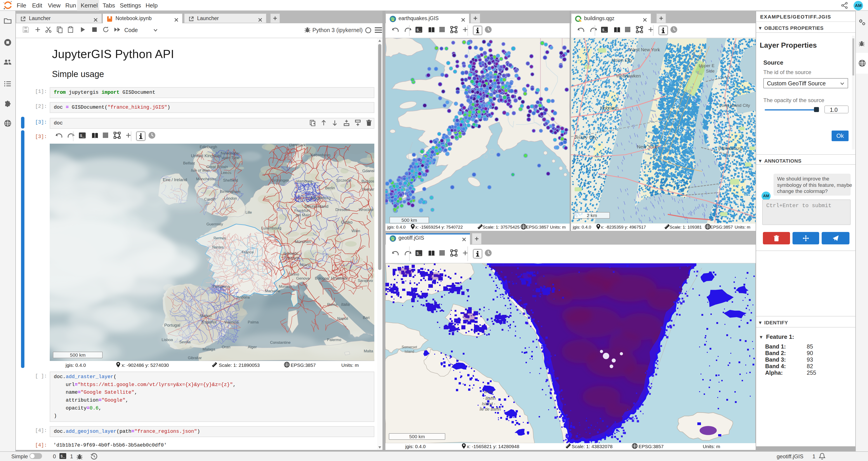  What do you see at coordinates (622, 60) in the screenshot?
I see `svg-text: Union City` at bounding box center [622, 60].